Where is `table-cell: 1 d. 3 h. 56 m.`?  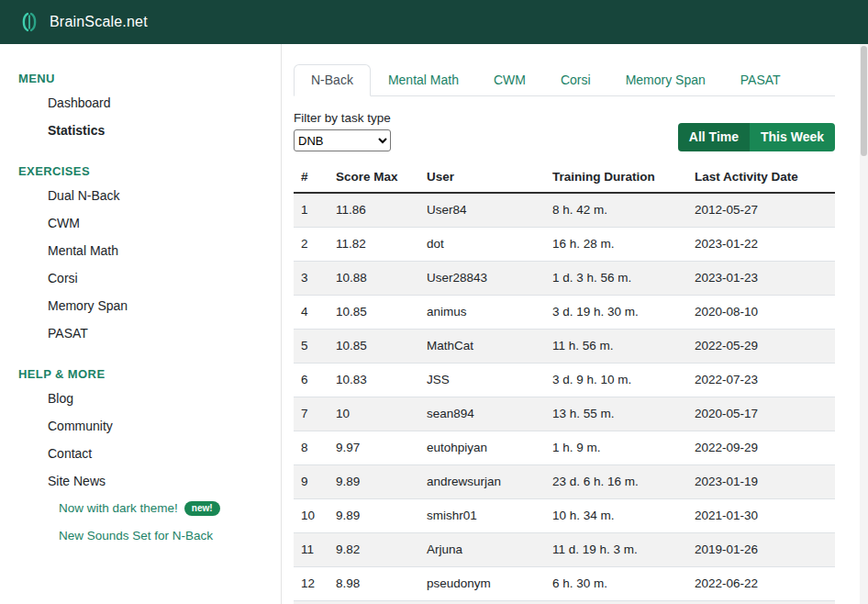
table-cell: 1 d. 3 h. 56 m. is located at coordinates (617, 279).